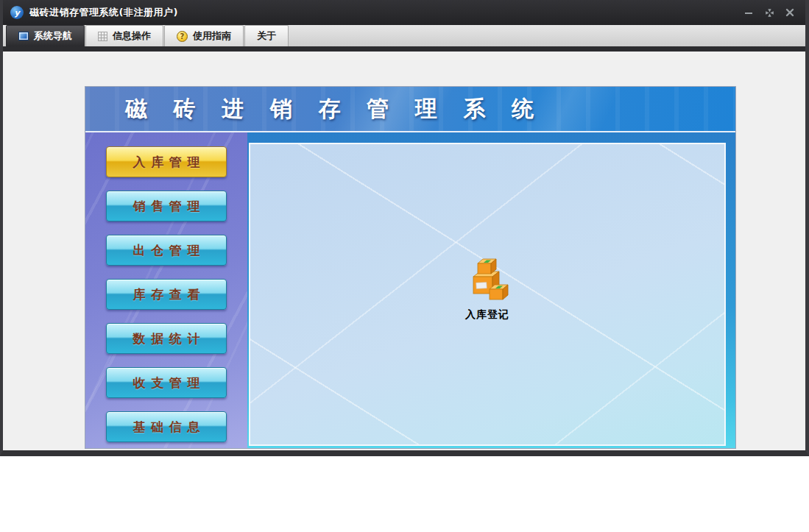 Image resolution: width=809 pixels, height=532 pixels. Describe the element at coordinates (183, 37) in the screenshot. I see `help-coin-icon: ?` at that location.